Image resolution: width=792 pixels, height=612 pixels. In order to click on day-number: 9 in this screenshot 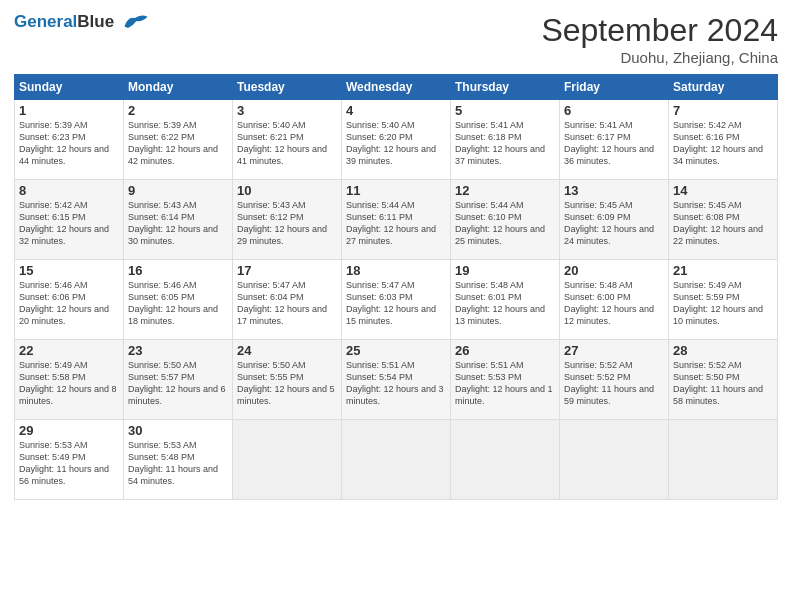, I will do `click(178, 190)`.